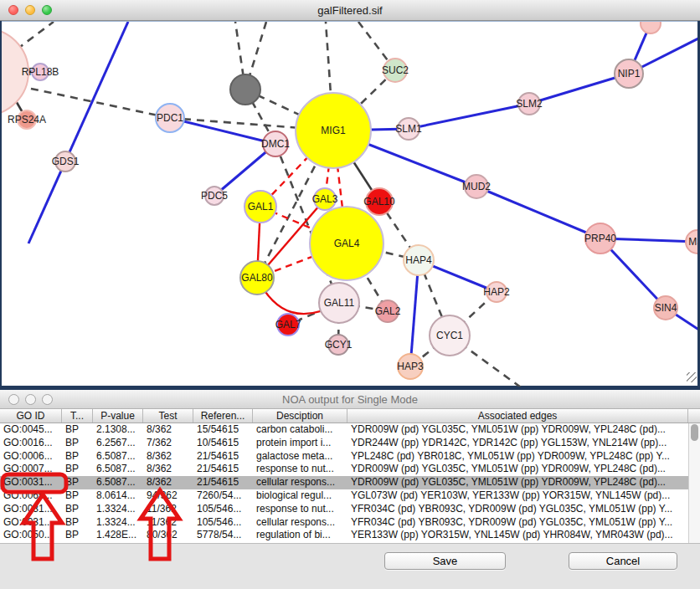 The image size is (700, 589). I want to click on table-cell: 7260/54..., so click(223, 496).